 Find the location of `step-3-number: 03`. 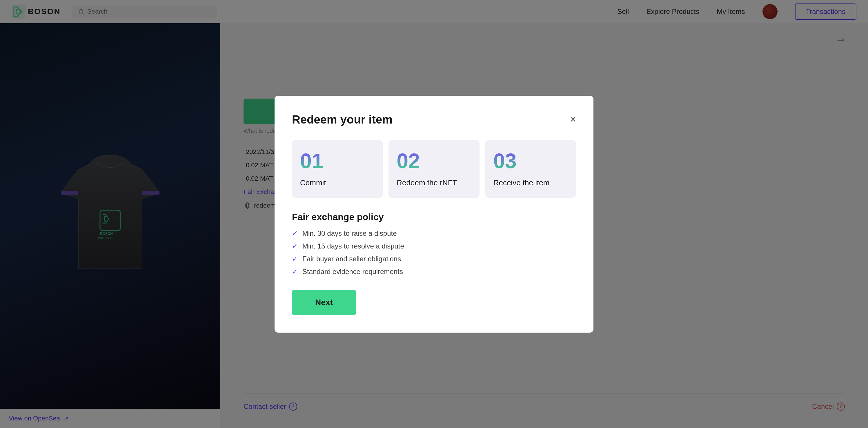

step-3-number: 03 is located at coordinates (505, 161).